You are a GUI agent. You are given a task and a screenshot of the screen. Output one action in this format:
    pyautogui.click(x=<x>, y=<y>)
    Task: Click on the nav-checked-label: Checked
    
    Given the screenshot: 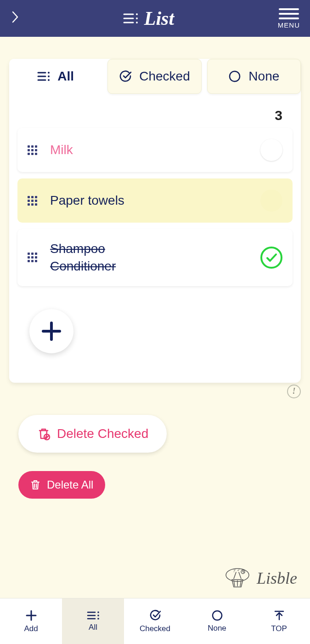 What is the action you would take?
    pyautogui.click(x=155, y=629)
    